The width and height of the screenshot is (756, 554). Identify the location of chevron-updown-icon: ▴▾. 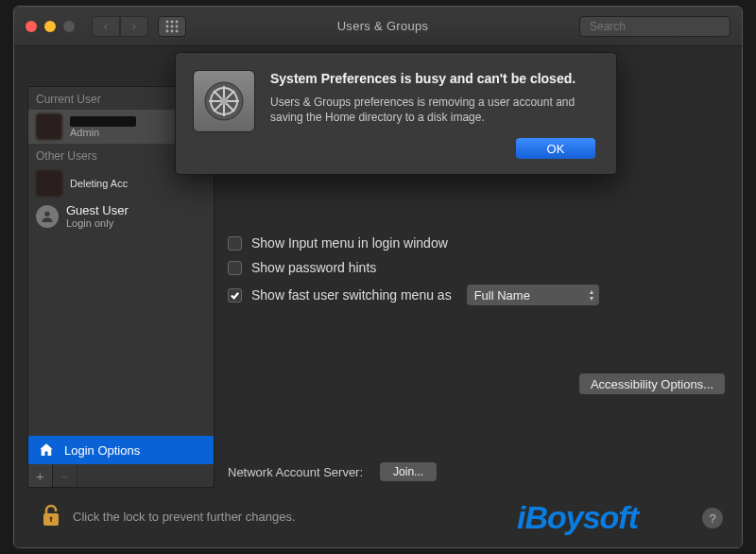
(592, 295).